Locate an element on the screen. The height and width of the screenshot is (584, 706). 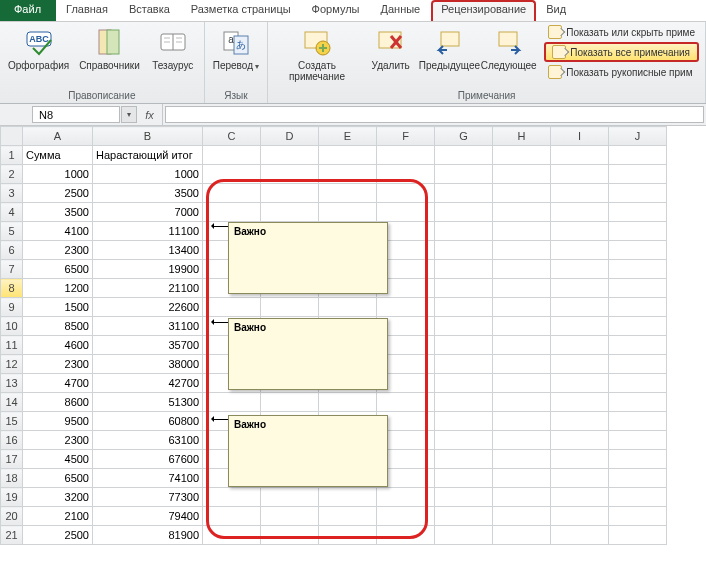
col-header-F: F is located at coordinates (406, 136).